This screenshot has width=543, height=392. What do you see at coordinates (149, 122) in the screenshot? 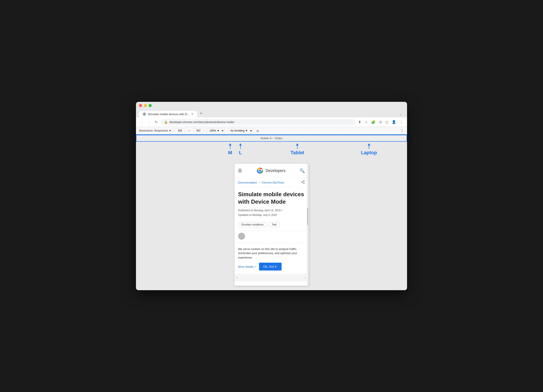
I see `forward-button: →` at bounding box center [149, 122].